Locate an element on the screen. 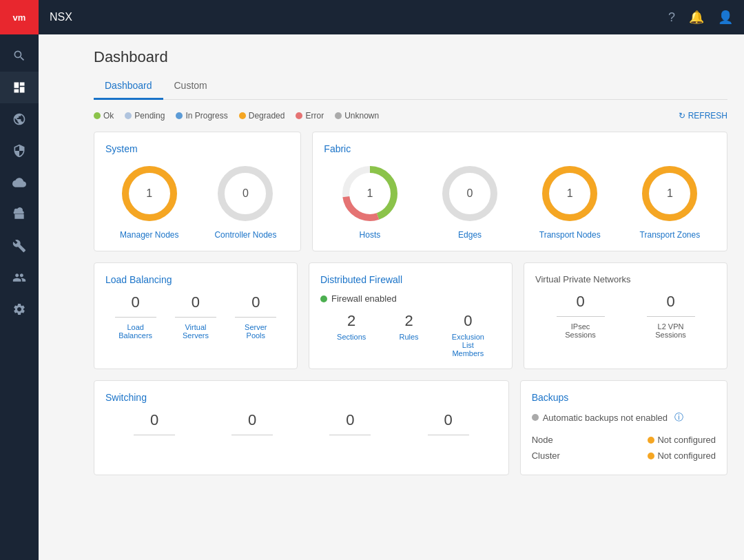 The image size is (744, 560). dfw-stats: 2 Sections 2 Rules 0 ExclusionListMember… is located at coordinates (411, 335).